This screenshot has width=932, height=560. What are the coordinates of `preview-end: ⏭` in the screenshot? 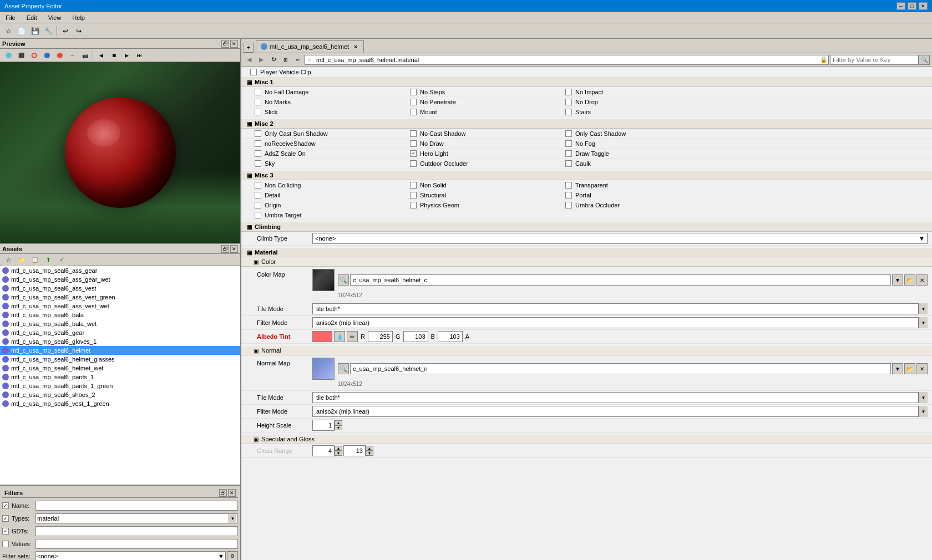 It's located at (139, 55).